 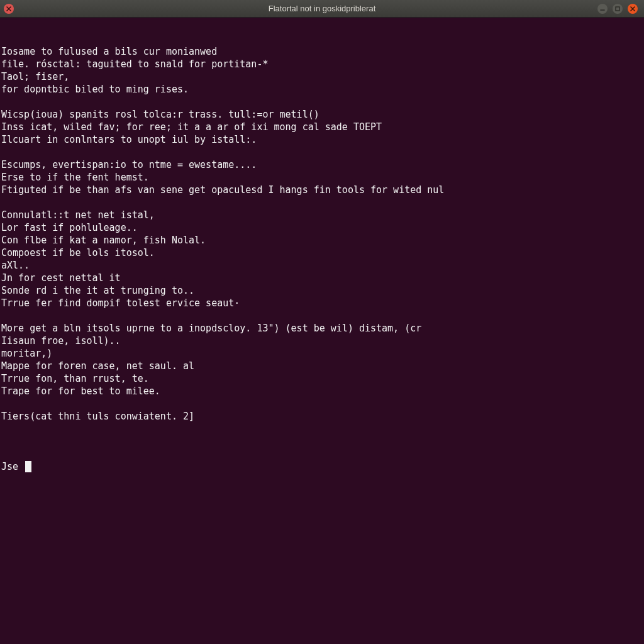 I want to click on cursor, so click(x=28, y=467).